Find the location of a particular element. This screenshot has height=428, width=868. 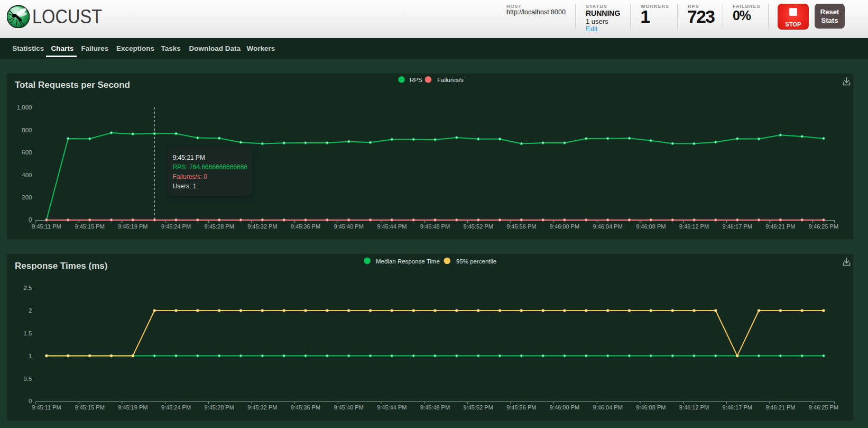

svg-text: 0.5 is located at coordinates (28, 379).